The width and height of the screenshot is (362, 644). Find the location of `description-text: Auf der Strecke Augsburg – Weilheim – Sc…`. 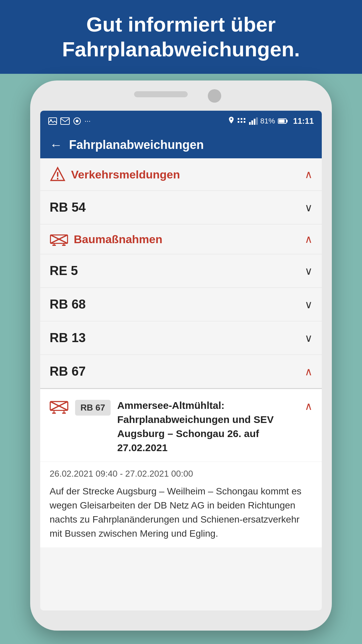

description-text: Auf der Strecke Augsburg – Weilheim – Sc… is located at coordinates (181, 513).